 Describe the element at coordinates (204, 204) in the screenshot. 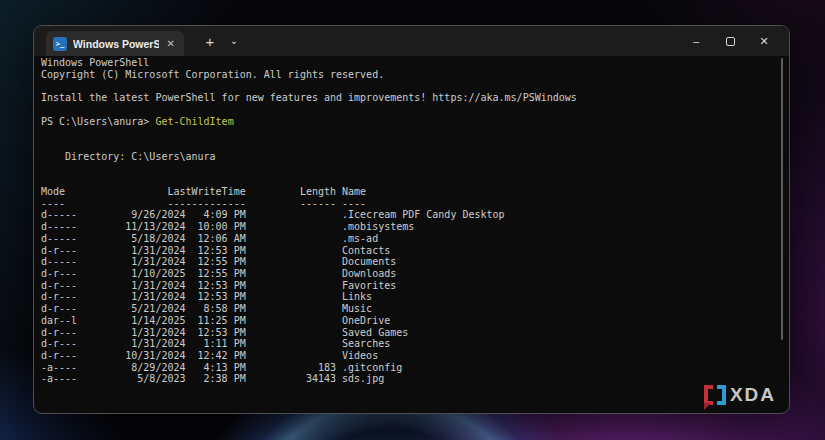

I see `terminal-line: ---- ------------- ------ ----` at that location.